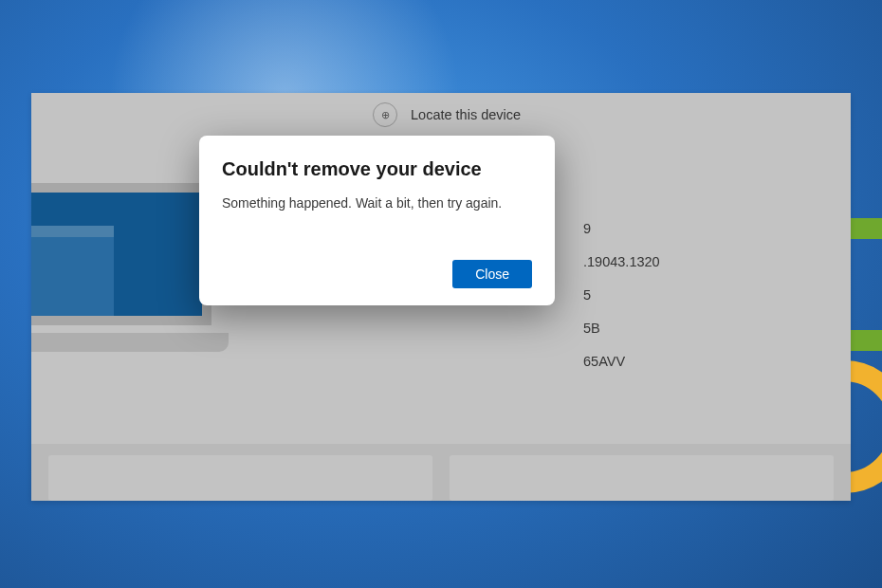 The width and height of the screenshot is (882, 588). I want to click on dialog-body: Something happened. Wait a bit, then try…, so click(377, 203).